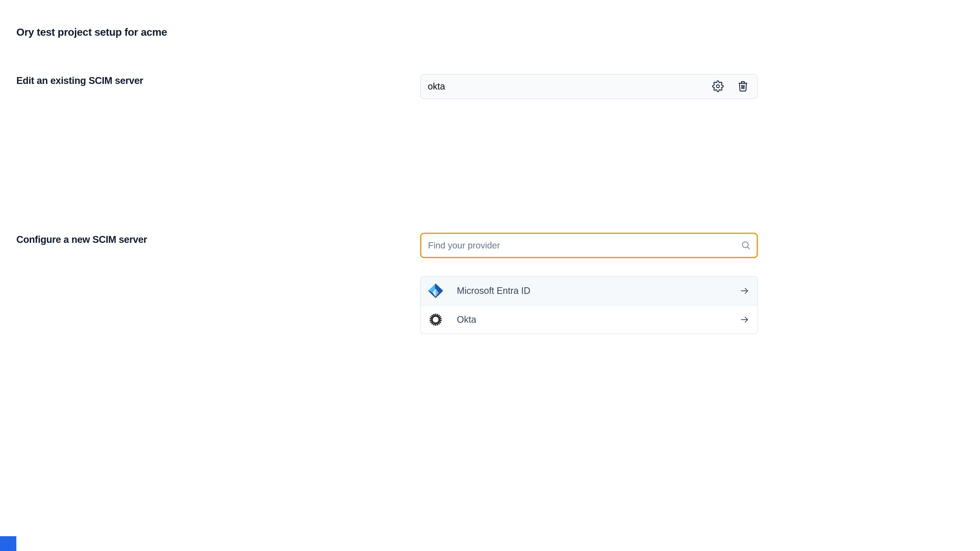  I want to click on page-title: Ory test project setup for acme, so click(92, 32).